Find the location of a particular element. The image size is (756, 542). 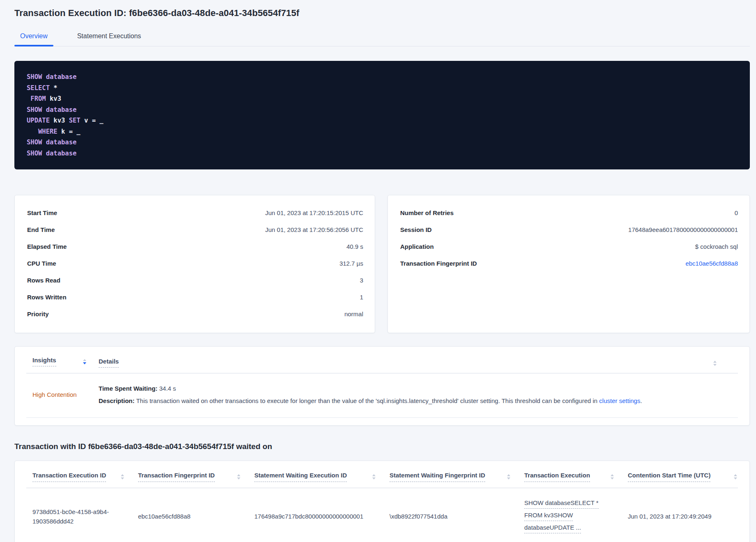

column-header-cell: Transaction Execution is located at coordinates (576, 477).